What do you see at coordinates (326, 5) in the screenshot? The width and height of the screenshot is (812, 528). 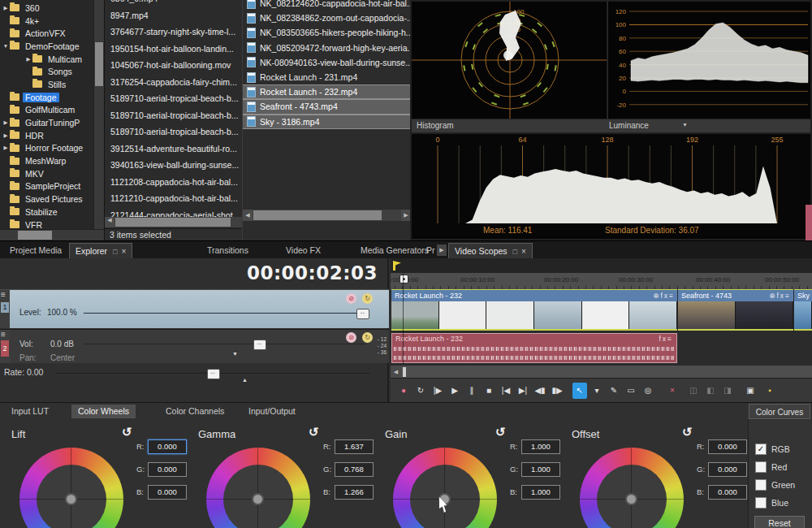 I see `media-item: NK_082124620-cappadocia-hot-air-bal...` at bounding box center [326, 5].